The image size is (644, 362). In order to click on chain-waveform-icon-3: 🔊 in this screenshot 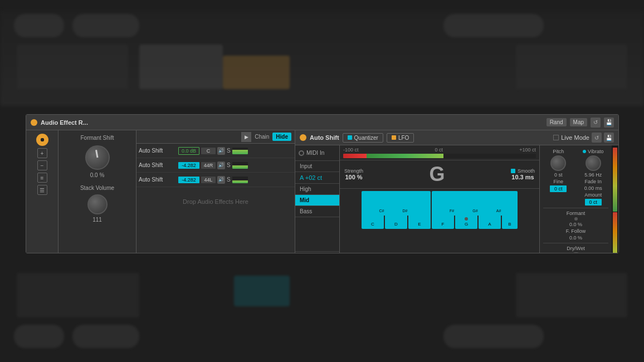, I will do `click(221, 180)`.